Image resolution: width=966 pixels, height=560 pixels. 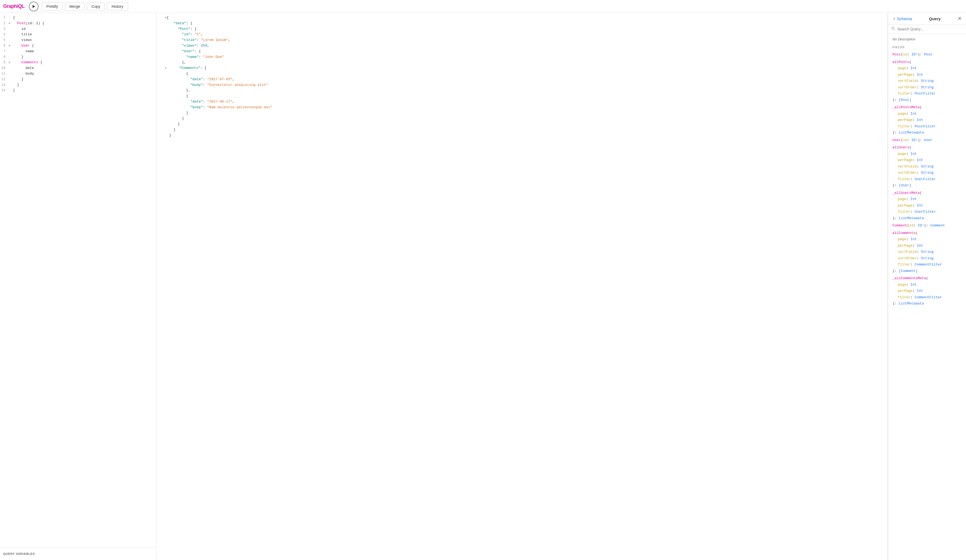 I want to click on schema-field-allcomments: allComments( page: Int perPage: Int sort…, so click(x=927, y=252).